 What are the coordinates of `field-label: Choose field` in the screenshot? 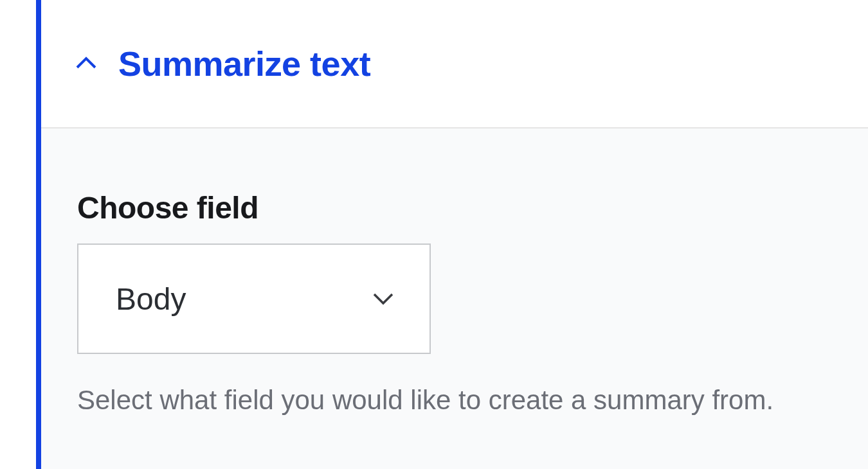 It's located at (455, 208).